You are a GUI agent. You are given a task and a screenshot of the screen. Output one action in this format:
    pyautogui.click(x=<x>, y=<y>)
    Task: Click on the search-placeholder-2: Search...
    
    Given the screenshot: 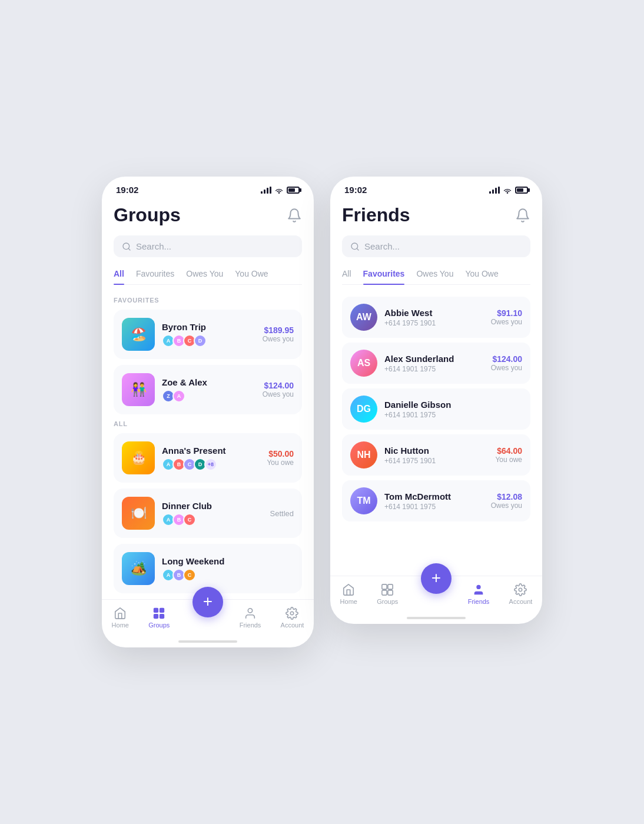 What is the action you would take?
    pyautogui.click(x=382, y=246)
    